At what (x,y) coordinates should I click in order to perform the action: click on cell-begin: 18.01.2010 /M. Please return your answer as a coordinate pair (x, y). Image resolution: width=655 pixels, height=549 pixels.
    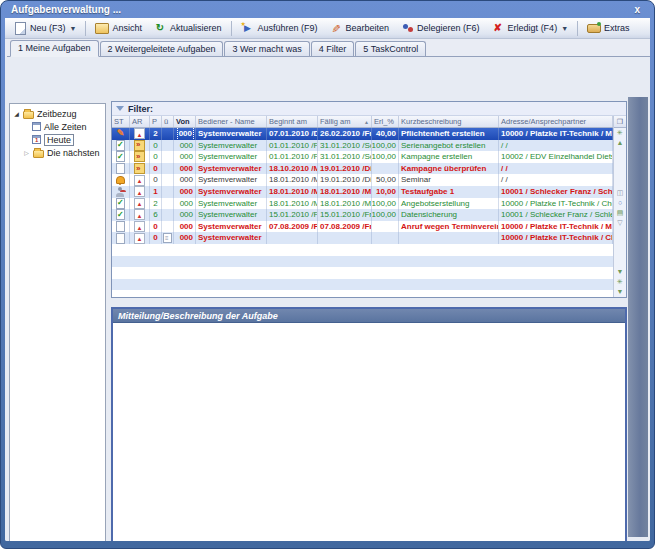
    Looking at the image, I should click on (292, 192).